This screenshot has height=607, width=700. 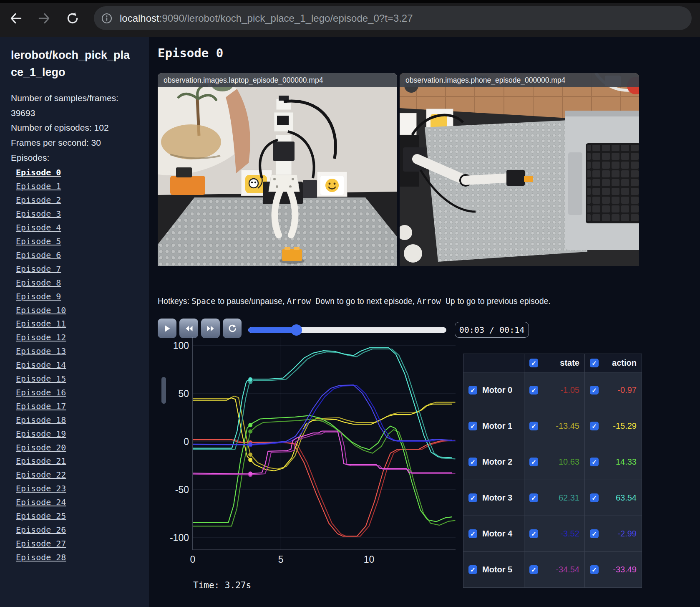 I want to click on episode-link: Episode 16, so click(x=78, y=392).